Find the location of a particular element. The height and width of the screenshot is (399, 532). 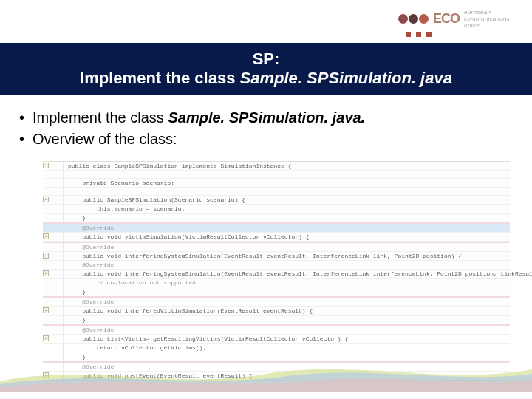

code-line: - public SampleSPSimulation(Scenario sce… is located at coordinates (276, 200).